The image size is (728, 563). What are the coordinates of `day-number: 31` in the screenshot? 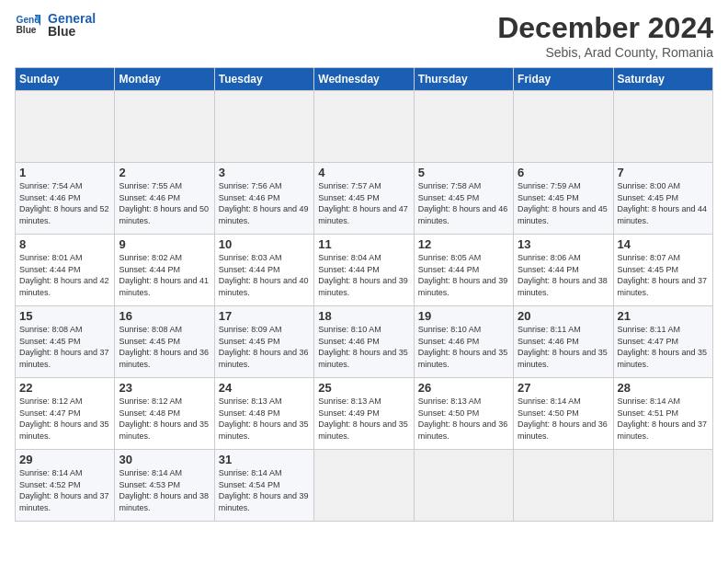 It's located at (265, 460).